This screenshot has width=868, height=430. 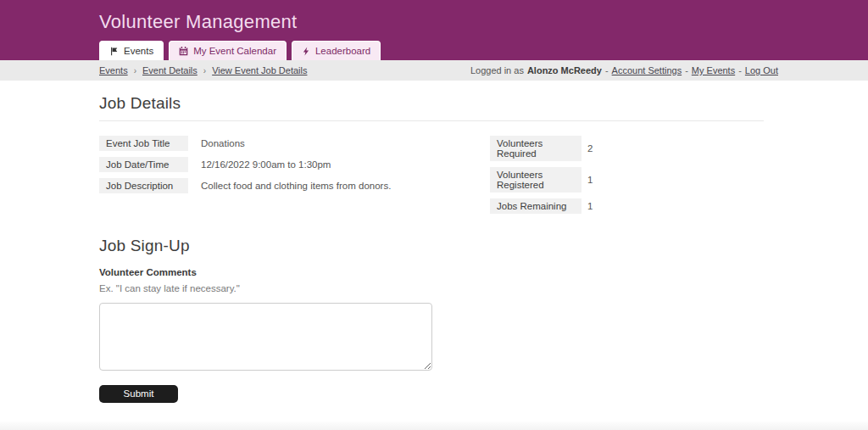 What do you see at coordinates (648, 70) in the screenshot?
I see `account-settings-link: Account Settings` at bounding box center [648, 70].